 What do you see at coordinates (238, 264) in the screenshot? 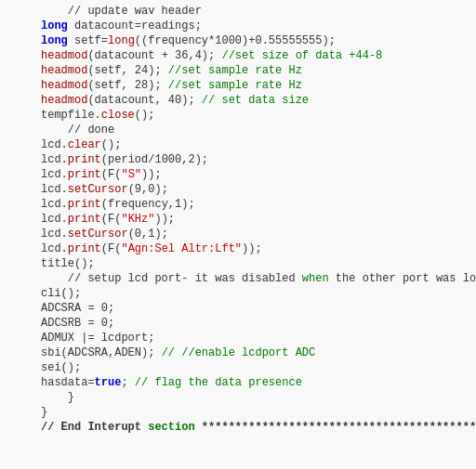
I see `code-line-18: title();` at bounding box center [238, 264].